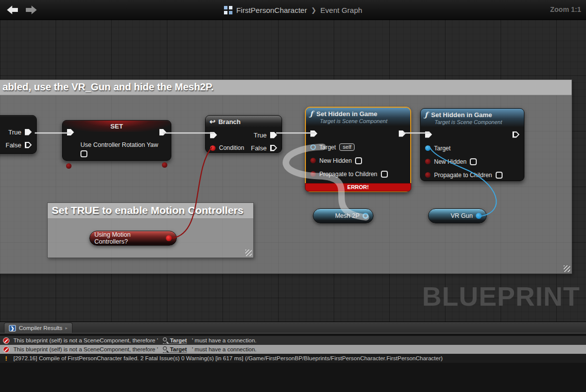 This screenshot has height=392, width=586. What do you see at coordinates (272, 10) in the screenshot?
I see `breadcrumb-blueprint-name: FirstPersonCharacter` at bounding box center [272, 10].